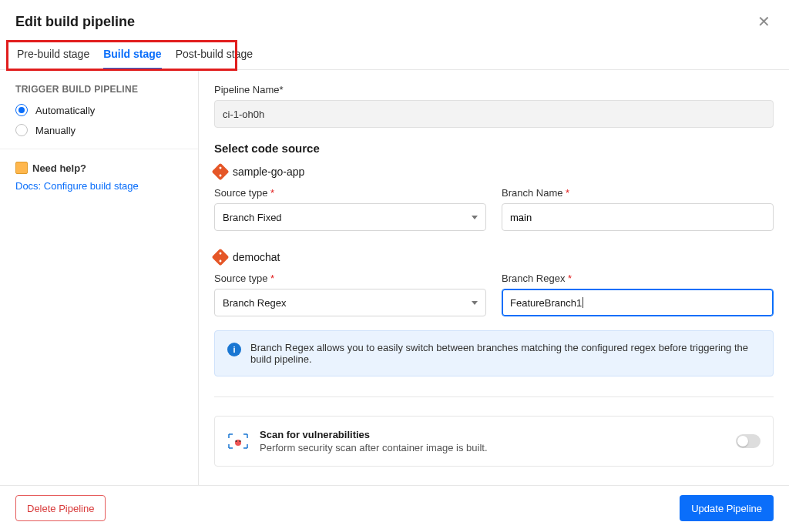 This screenshot has height=532, width=789. Describe the element at coordinates (494, 114) in the screenshot. I see `pipeline-name-input` at that location.